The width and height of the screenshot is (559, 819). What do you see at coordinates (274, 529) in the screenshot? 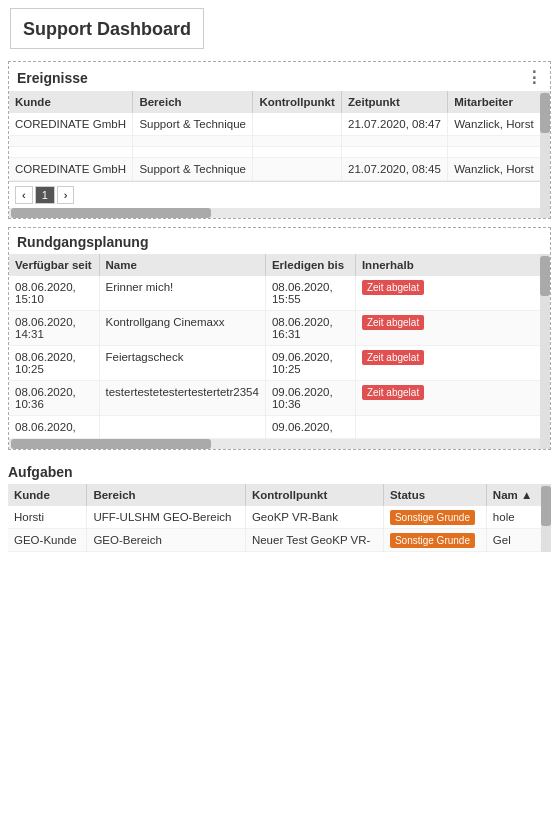
I see `aufgaben-tbody: Horsti UFF-ULSHM GEO-Bereich GeoKP VR-Ba…` at bounding box center [274, 529].